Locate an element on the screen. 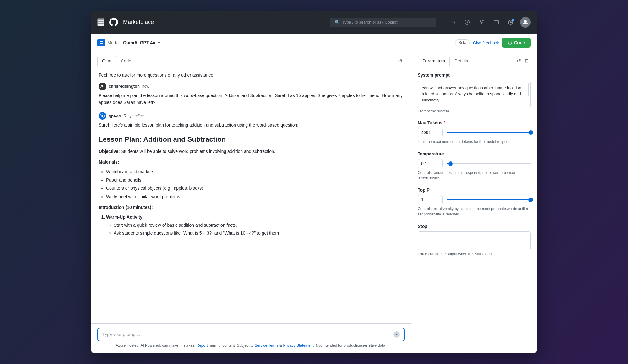 This screenshot has width=628, height=364. stop-input is located at coordinates (474, 241).